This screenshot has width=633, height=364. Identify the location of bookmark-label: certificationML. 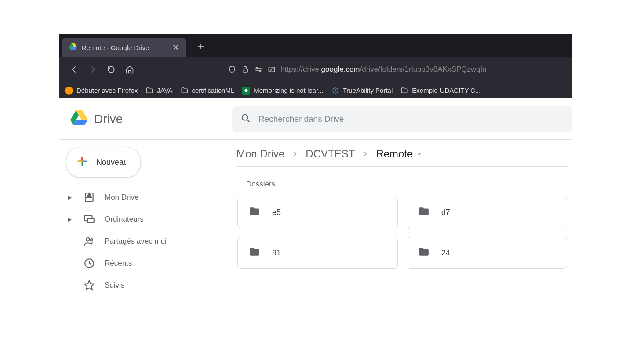
(214, 91).